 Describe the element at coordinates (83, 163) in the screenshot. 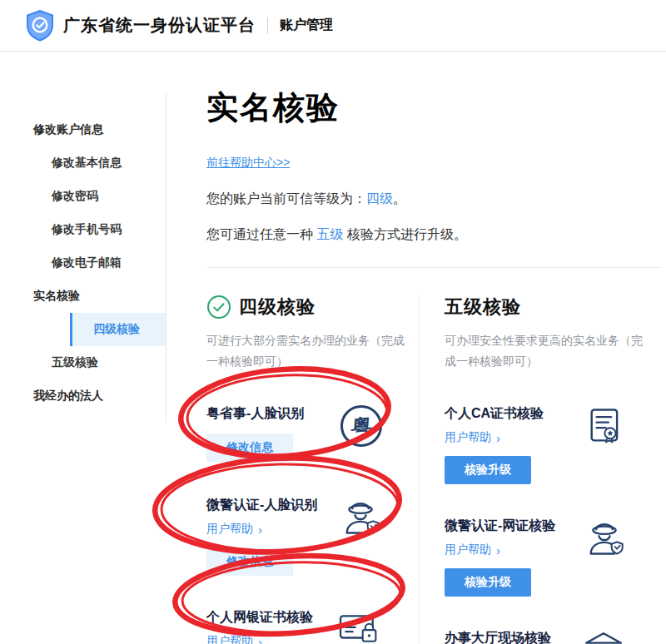

I see `sidebar-item-modify-basic-info: 修改基本信息` at that location.